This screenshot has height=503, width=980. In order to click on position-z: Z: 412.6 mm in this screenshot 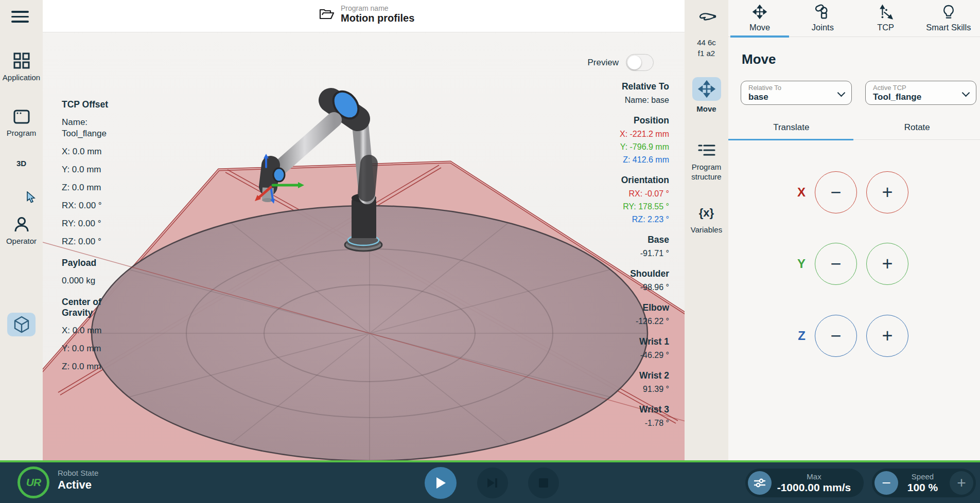, I will do `click(610, 160)`.